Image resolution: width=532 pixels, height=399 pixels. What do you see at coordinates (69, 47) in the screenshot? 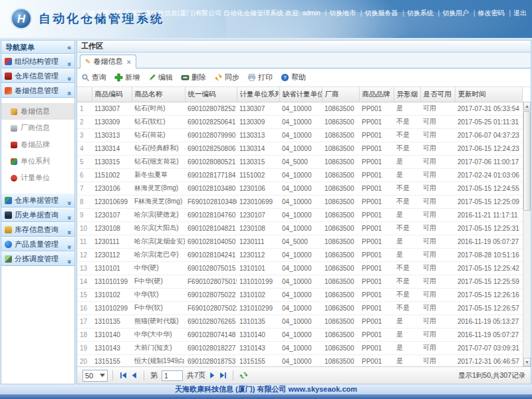
I see `sidebar-collapse-button: «` at bounding box center [69, 47].